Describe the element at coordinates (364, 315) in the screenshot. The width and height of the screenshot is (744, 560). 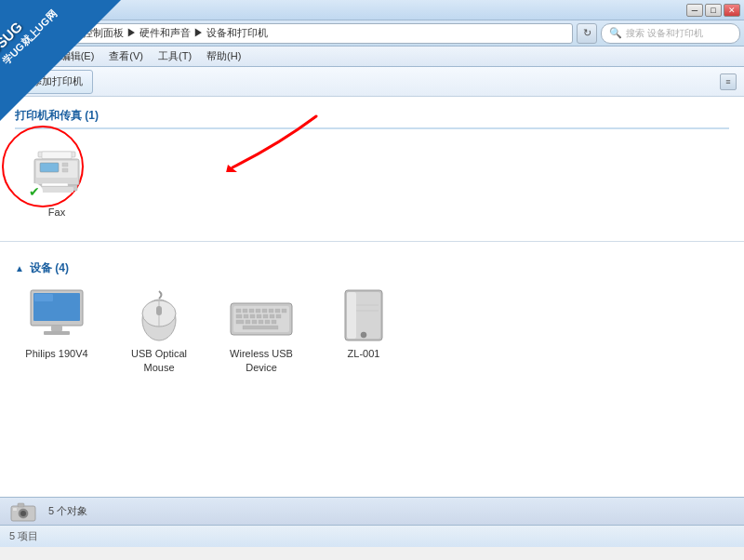
I see `drive-device-icon` at that location.